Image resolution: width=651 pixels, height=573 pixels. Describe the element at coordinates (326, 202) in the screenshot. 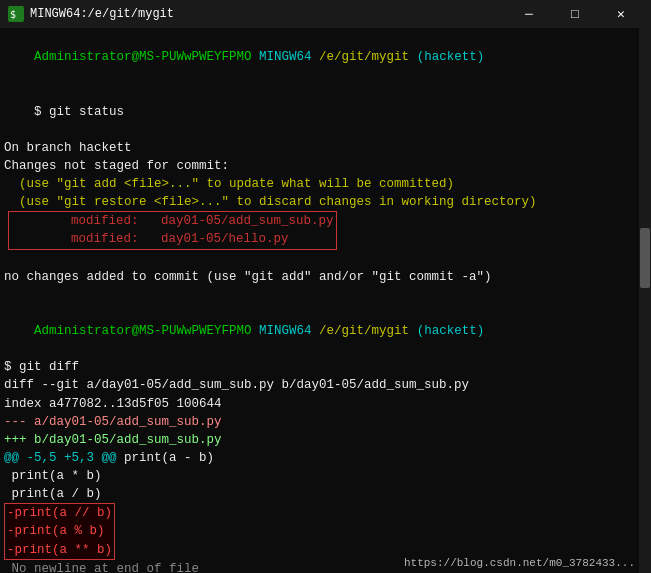

I see `output-hint-restore: (use "git restore <file>..." to discard …` at that location.